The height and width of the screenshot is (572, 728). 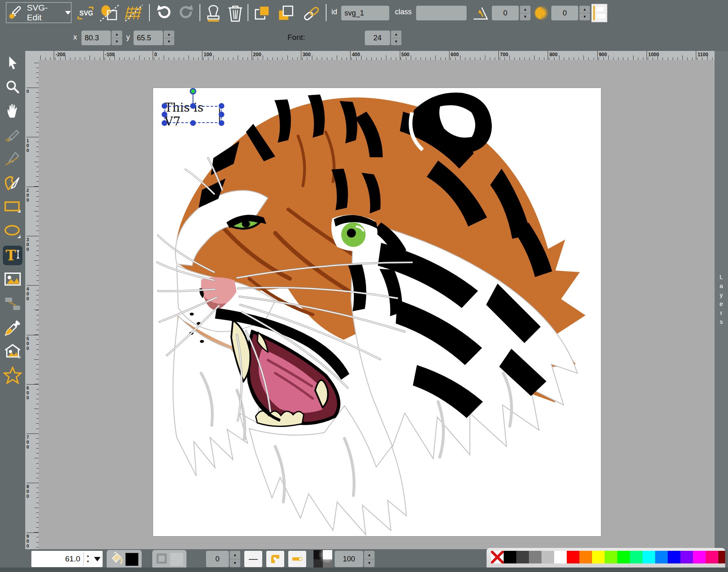 What do you see at coordinates (721, 300) in the screenshot?
I see `layers-panel-toggle: Layers` at bounding box center [721, 300].